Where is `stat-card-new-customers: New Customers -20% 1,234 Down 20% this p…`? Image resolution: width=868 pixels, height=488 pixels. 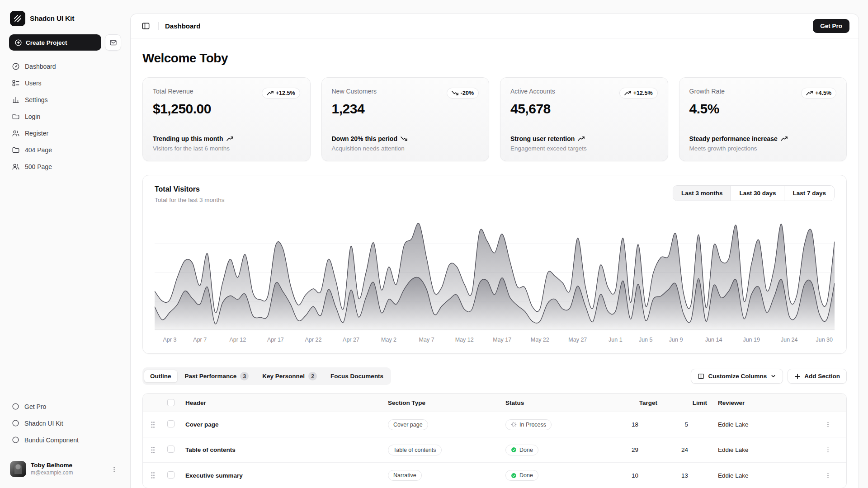
stat-card-new-customers: New Customers -20% 1,234 Down 20% this p… is located at coordinates (406, 119).